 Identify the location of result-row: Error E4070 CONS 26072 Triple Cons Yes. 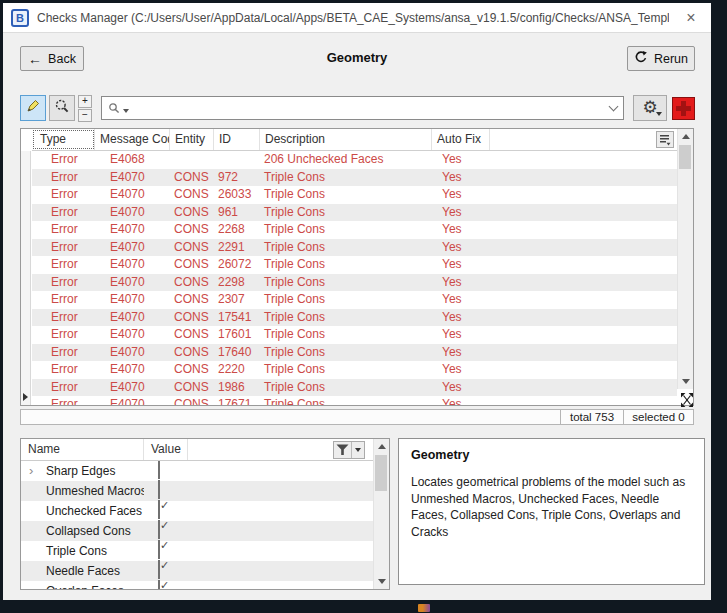
(354, 265).